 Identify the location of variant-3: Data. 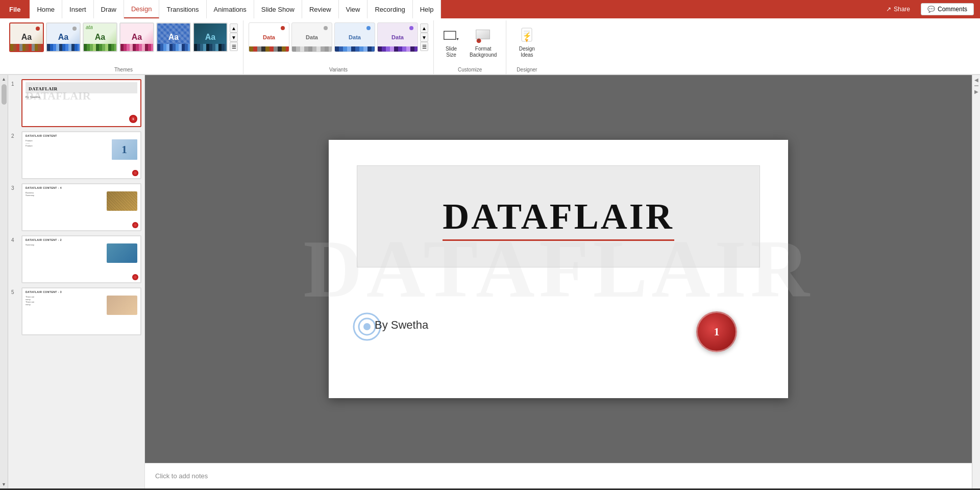
(355, 37).